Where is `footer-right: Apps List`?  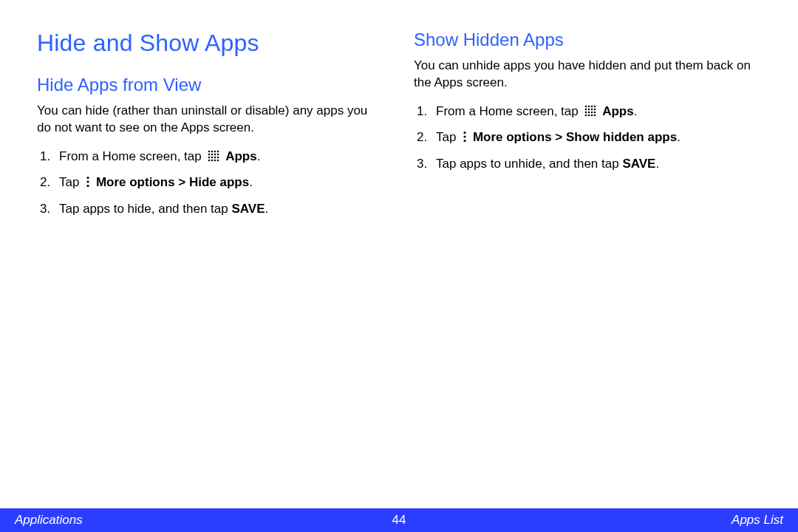
footer-right: Apps List is located at coordinates (757, 520).